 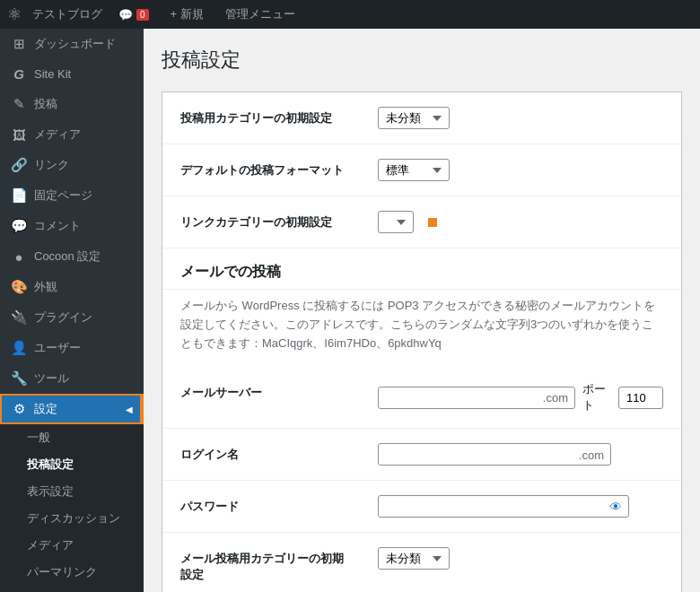 I want to click on login-name-field: .com, so click(x=521, y=454).